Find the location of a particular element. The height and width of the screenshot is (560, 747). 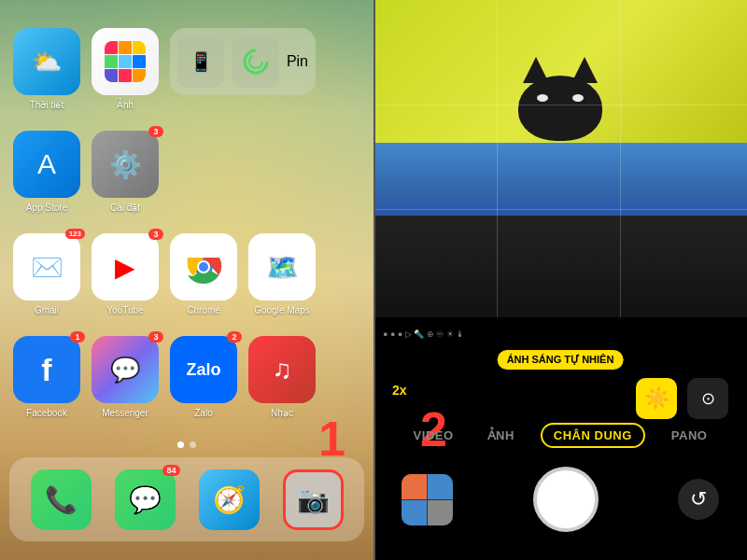

cat-eye-left is located at coordinates (543, 98).